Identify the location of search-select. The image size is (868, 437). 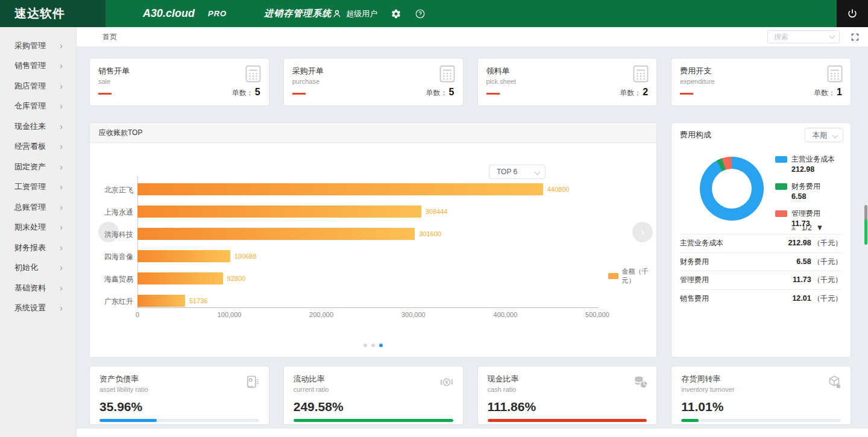
(804, 37).